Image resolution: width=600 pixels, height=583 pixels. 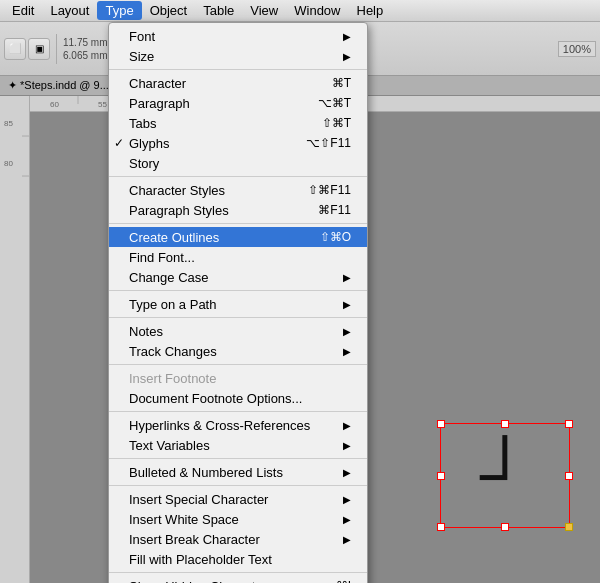 I want to click on menu-arrow-special-char: ▶, so click(x=347, y=500).